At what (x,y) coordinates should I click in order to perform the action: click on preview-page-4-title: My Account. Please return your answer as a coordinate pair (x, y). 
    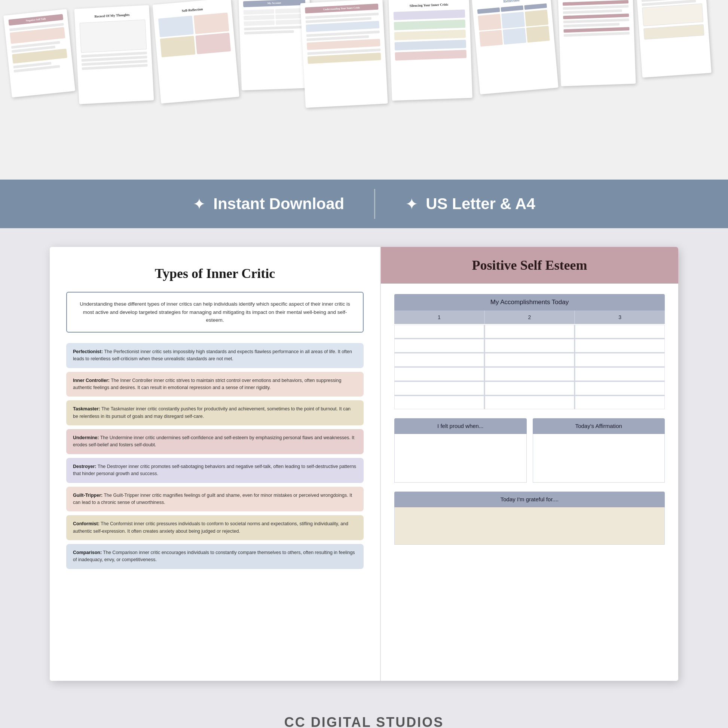
    Looking at the image, I should click on (274, 3).